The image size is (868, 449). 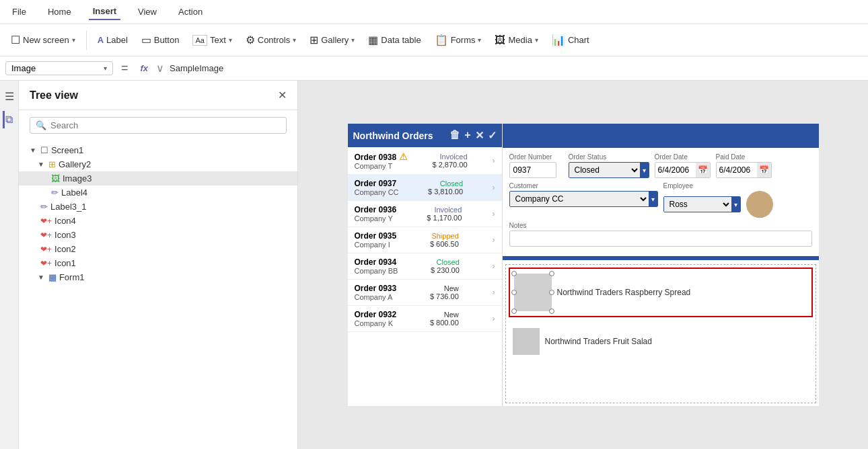 I want to click on order-status-caret: ▾, so click(x=645, y=170).